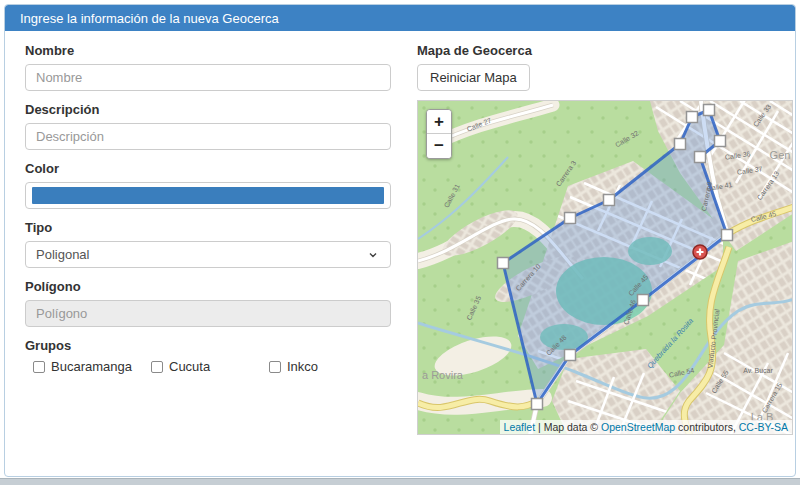 This screenshot has width=800, height=485. I want to click on tipo-label: Tipo, so click(208, 228).